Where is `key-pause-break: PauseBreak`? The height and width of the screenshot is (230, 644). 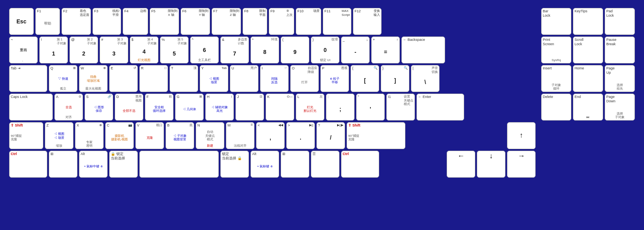
key-pause-break: PauseBreak is located at coordinates (620, 50).